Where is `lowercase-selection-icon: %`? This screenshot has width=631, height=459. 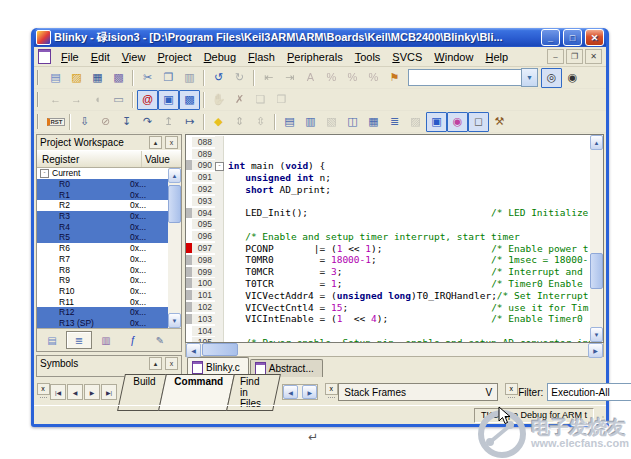 lowercase-selection-icon: % is located at coordinates (352, 78).